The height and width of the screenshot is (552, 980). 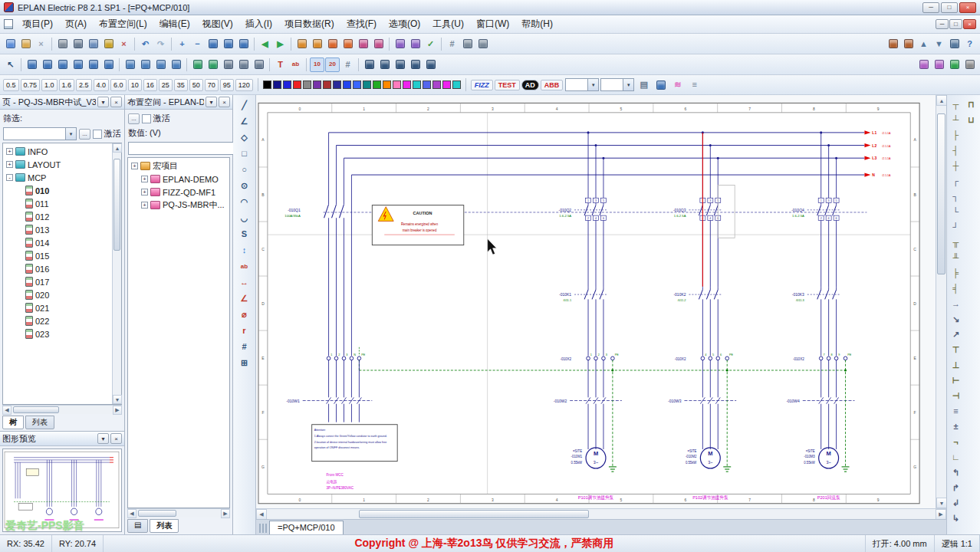 I want to click on arrow-down-right-icon: ↘, so click(x=955, y=319).